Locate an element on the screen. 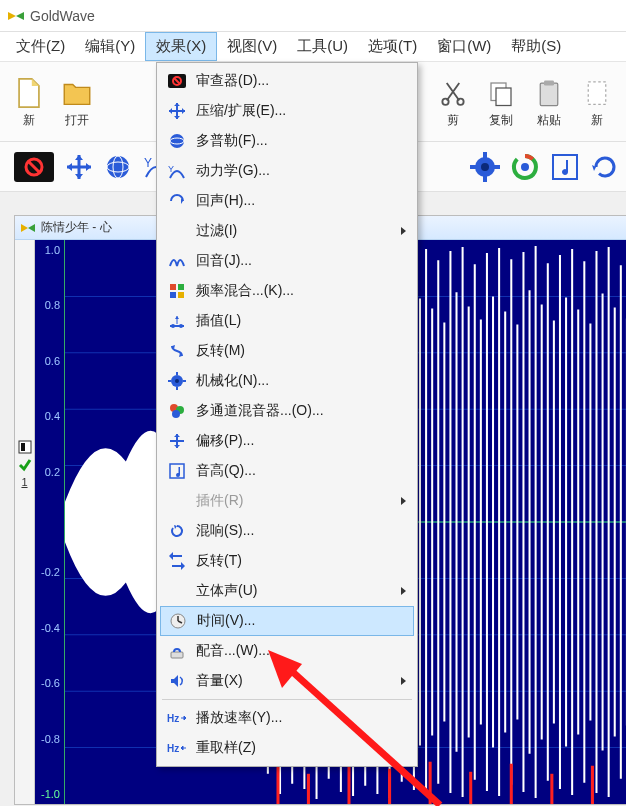  effect-item-mech: 机械化(N)... is located at coordinates (287, 381).